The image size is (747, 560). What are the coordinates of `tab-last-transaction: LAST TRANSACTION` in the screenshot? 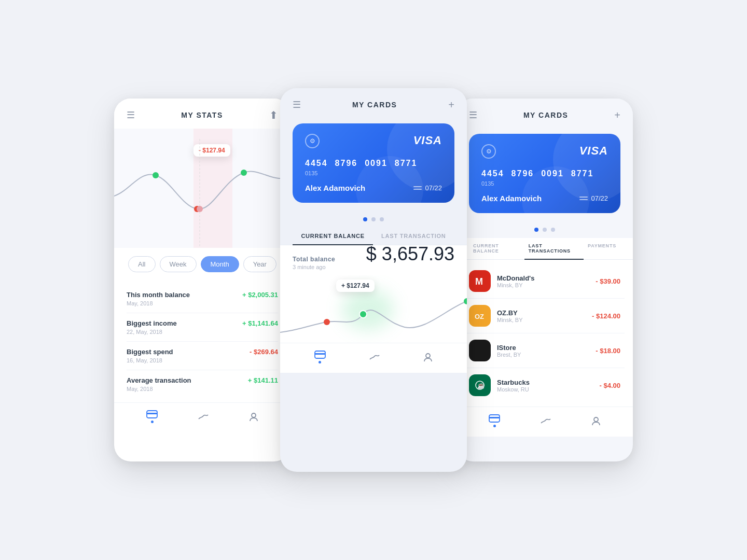 It's located at (414, 236).